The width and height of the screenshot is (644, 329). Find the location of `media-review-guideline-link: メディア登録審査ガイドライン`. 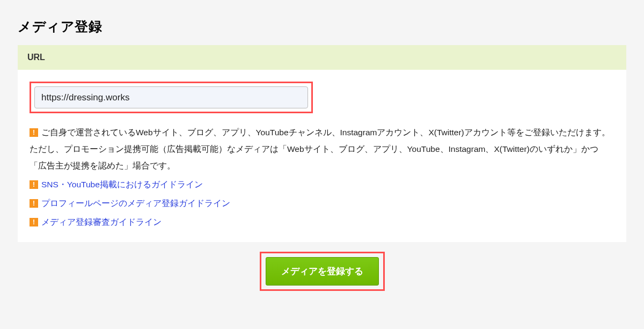

media-review-guideline-link: メディア登録審査ガイドライン is located at coordinates (101, 222).